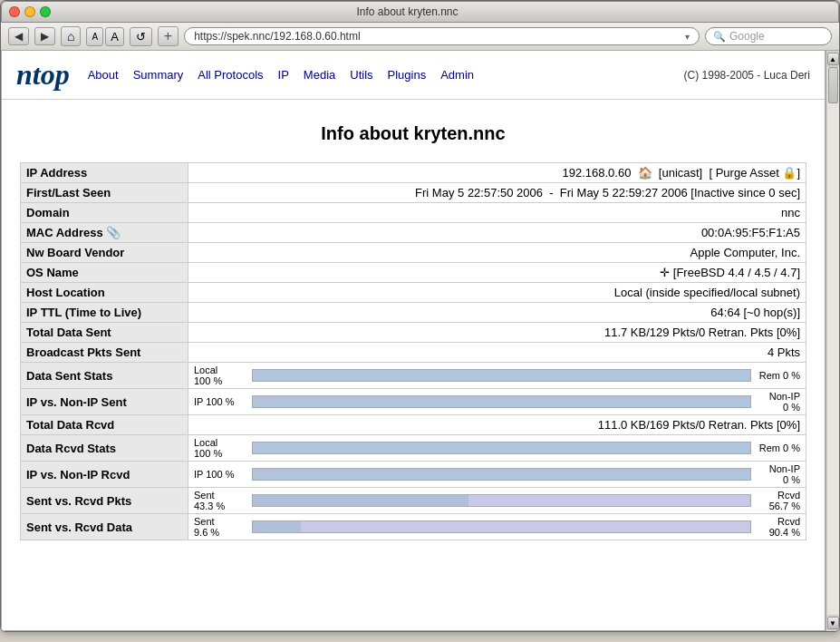 Image resolution: width=840 pixels, height=642 pixels. What do you see at coordinates (159, 74) in the screenshot?
I see `nav-summary: Summary` at bounding box center [159, 74].